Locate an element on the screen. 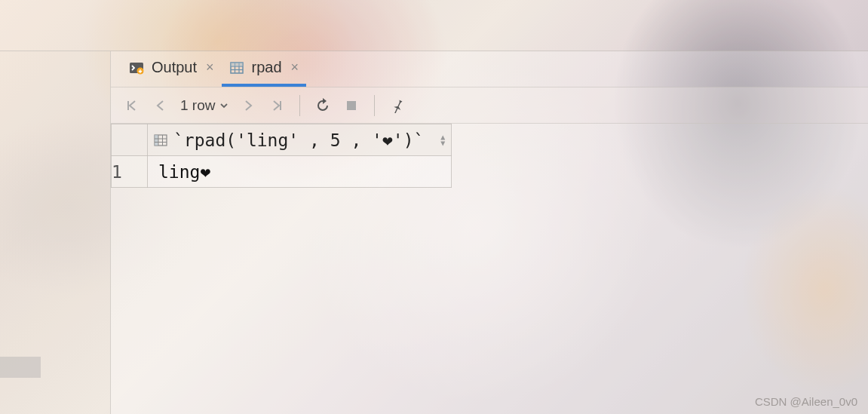 Image resolution: width=868 pixels, height=414 pixels. row-count-dropdown: 1 row is located at coordinates (204, 106).